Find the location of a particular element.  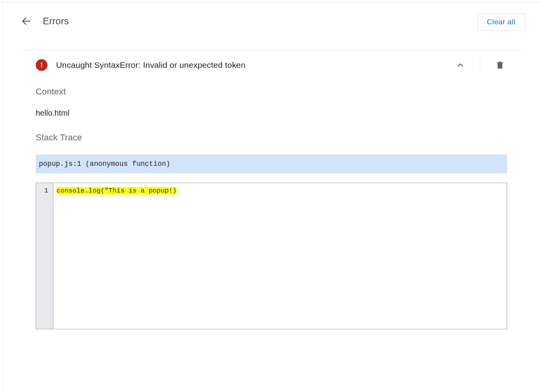

error-item-header: ! Uncaught SyntaxError: Invalid or unexp… is located at coordinates (272, 65).